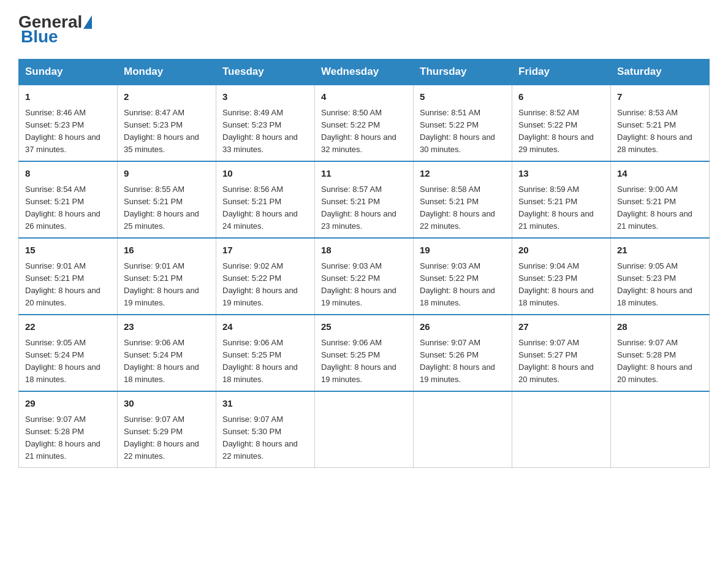  Describe the element at coordinates (265, 250) in the screenshot. I see `day-number: 17` at that location.